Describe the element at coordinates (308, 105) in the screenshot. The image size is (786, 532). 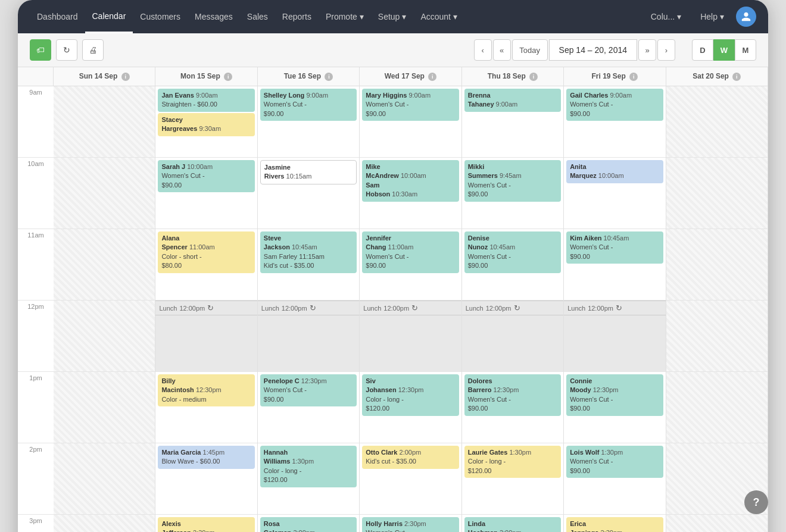
I see `appt-shelley-long: Shelley Long 9:00am Women's Cut -$90.00` at that location.